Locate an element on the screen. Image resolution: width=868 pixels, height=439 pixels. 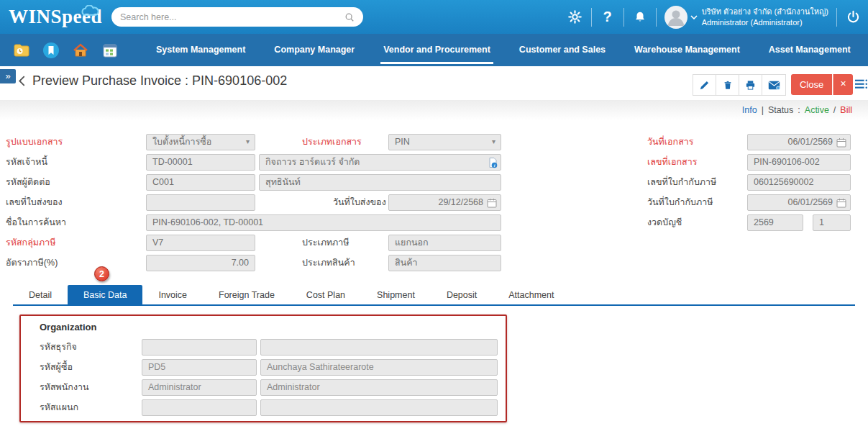
field-vendor-name: กิจถาวร ฮาร์ดแวร์ จำกัด i is located at coordinates (380, 163).